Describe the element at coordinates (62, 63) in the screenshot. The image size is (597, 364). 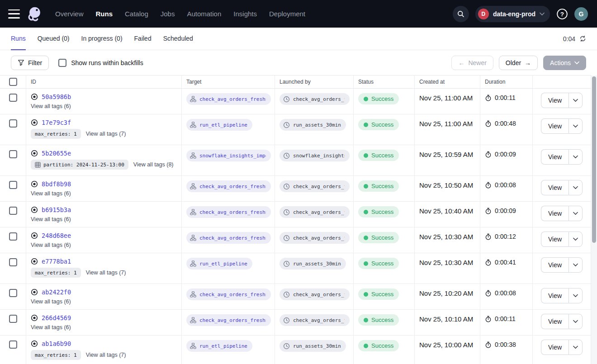
I see `backfills-checkbox` at that location.